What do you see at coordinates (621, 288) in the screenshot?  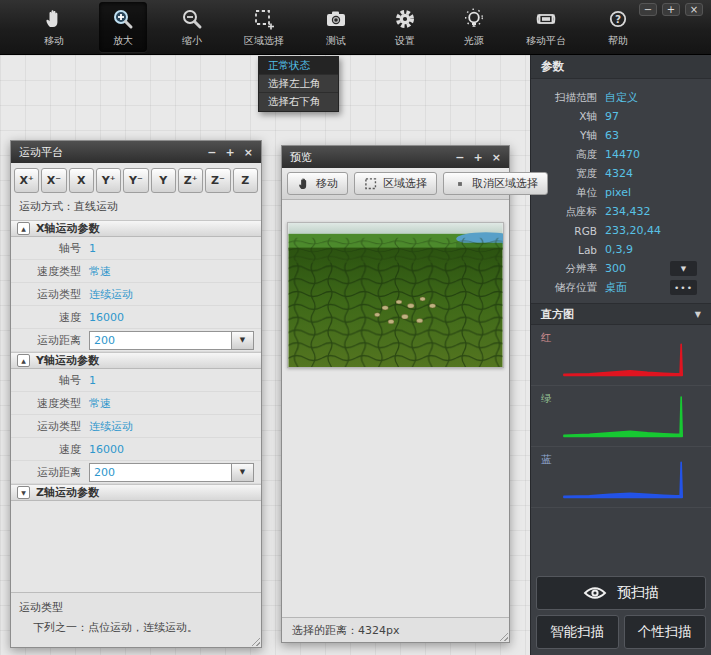 I see `scan-param-row: 储存位置桌面•••` at bounding box center [621, 288].